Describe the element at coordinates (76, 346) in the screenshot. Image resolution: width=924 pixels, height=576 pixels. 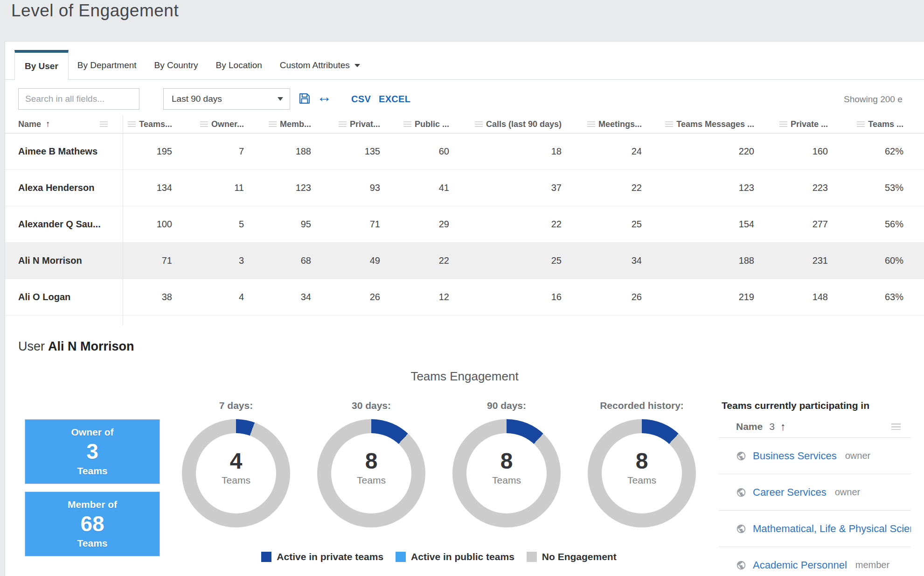
I see `selected-user-heading: UserAli N Morrison` at that location.